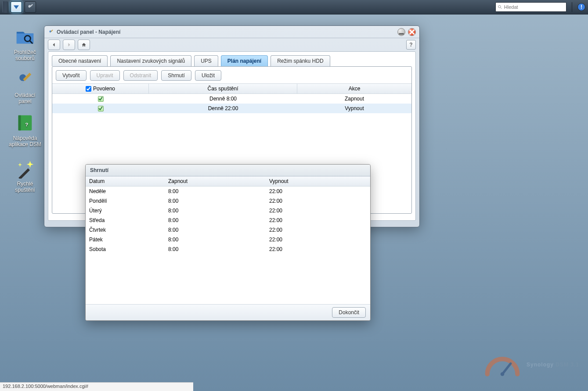 The image size is (588, 391). What do you see at coordinates (206, 61) in the screenshot?
I see `tab-ups: UPS` at bounding box center [206, 61].